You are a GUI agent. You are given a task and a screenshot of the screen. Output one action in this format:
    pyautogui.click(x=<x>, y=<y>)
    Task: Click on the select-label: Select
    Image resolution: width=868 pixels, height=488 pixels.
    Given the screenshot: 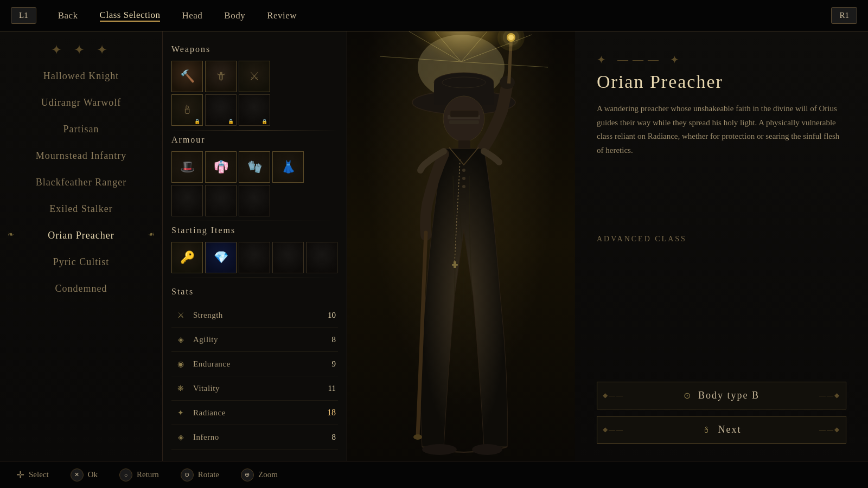 What is the action you would take?
    pyautogui.click(x=39, y=475)
    